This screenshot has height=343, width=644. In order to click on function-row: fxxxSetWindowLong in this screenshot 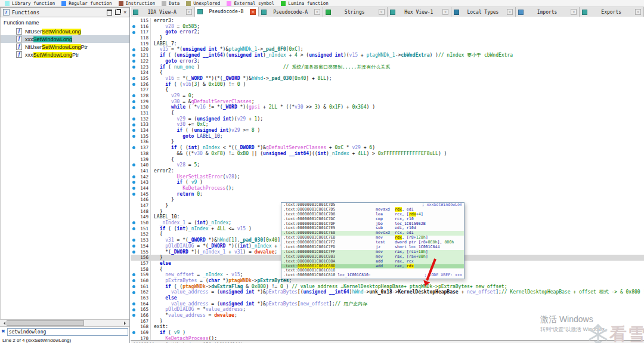, I will do `click(65, 39)`.